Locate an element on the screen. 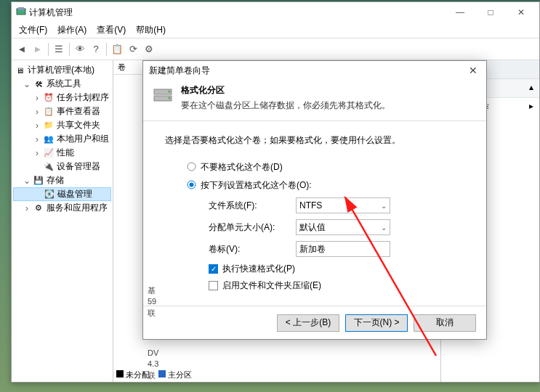 This screenshot has height=392, width=540. event-viewer-icon: 📋 is located at coordinates (49, 112).